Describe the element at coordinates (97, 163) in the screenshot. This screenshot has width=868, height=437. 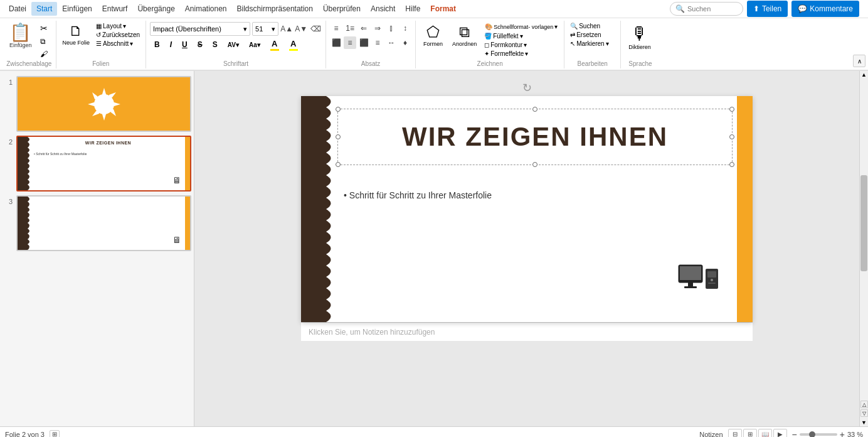
I see `slide-item-2: 2 WIR ZEIGEN IHNEN • Schritt für Schritt…` at that location.